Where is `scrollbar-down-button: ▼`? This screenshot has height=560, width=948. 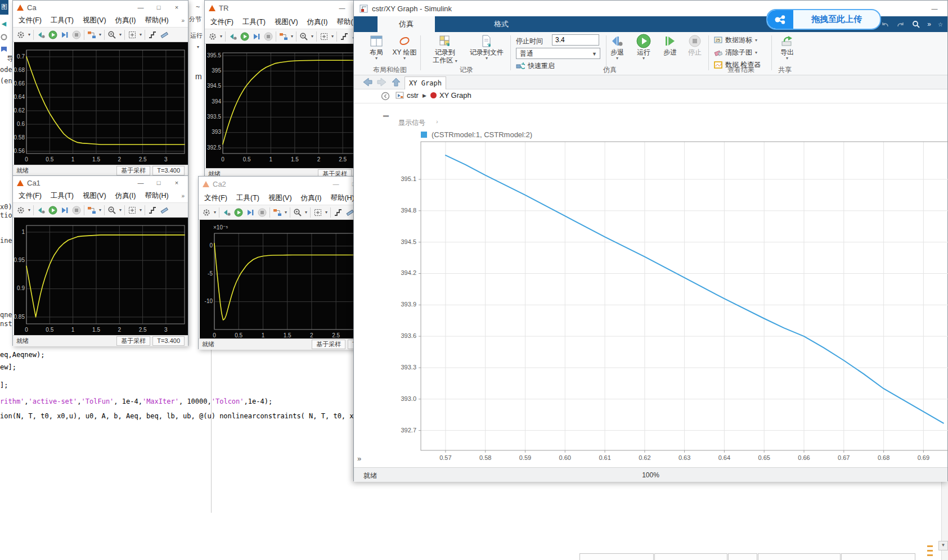 scrollbar-down-button: ▼ is located at coordinates (943, 545).